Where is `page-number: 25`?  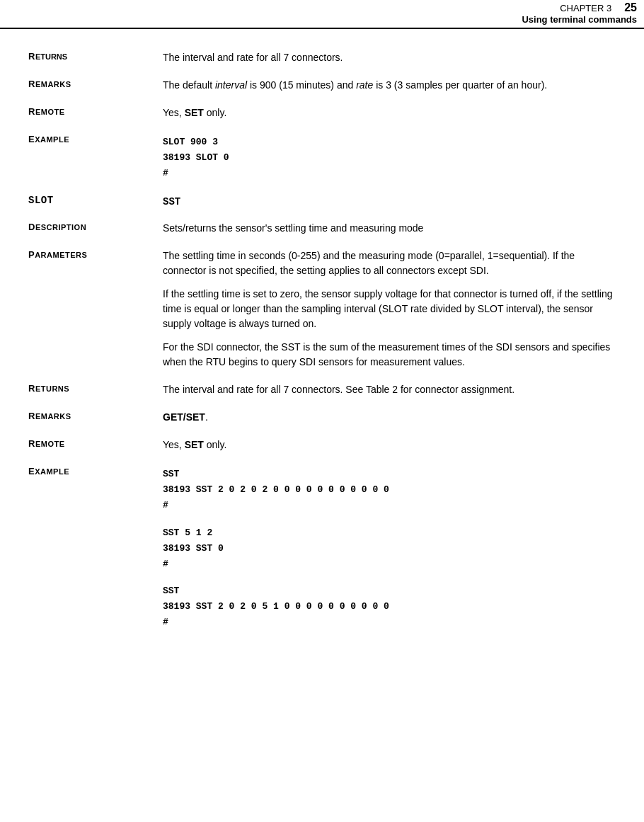 page-number: 25 is located at coordinates (634, 8).